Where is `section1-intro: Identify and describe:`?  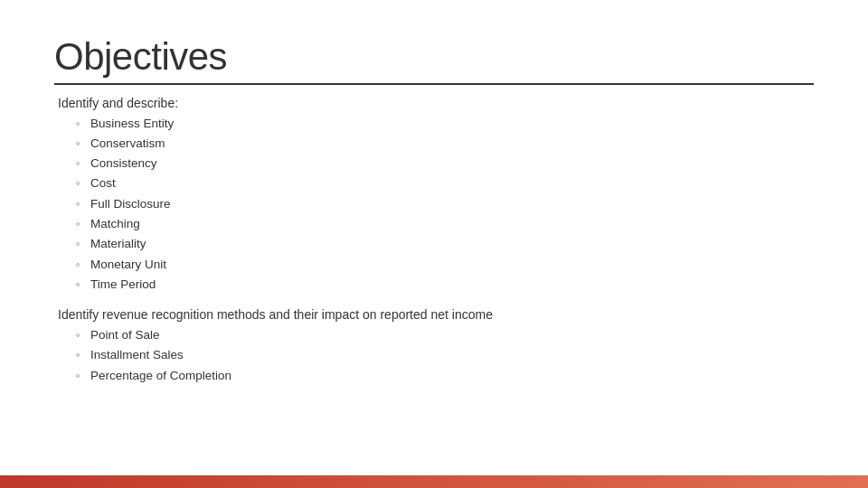 section1-intro: Identify and describe: is located at coordinates (436, 103).